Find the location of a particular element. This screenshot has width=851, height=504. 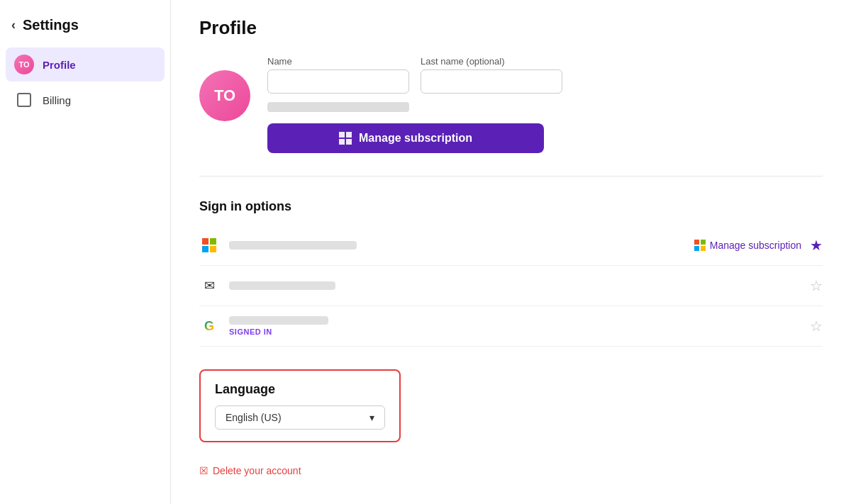

microsoft-email-redacted is located at coordinates (293, 245).